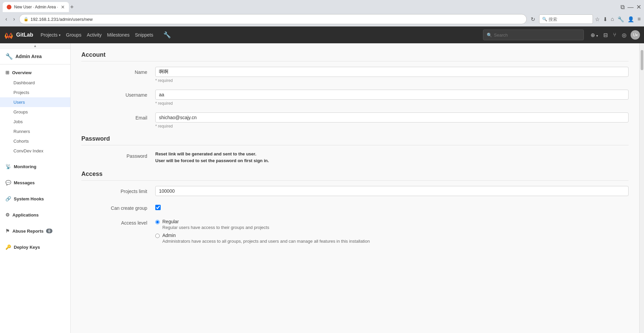 This screenshot has height=333, width=644. I want to click on access-level-regular-radio, so click(157, 222).